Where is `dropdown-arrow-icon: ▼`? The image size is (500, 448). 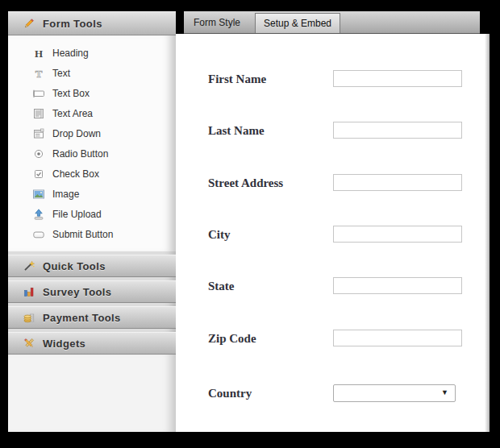
dropdown-arrow-icon: ▼ is located at coordinates (445, 393).